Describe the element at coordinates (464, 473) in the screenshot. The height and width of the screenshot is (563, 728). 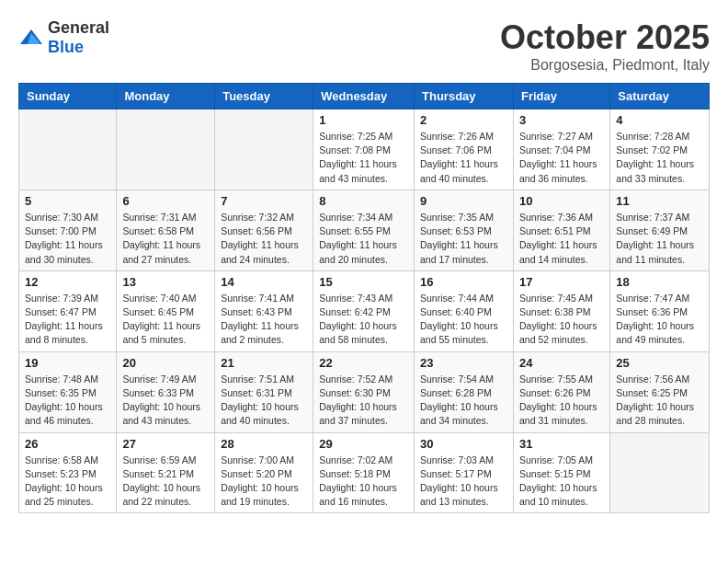
I see `calendar-cell: 30Sunrise: 7:03 AM Sunset: 5:17 PM Dayli…` at that location.